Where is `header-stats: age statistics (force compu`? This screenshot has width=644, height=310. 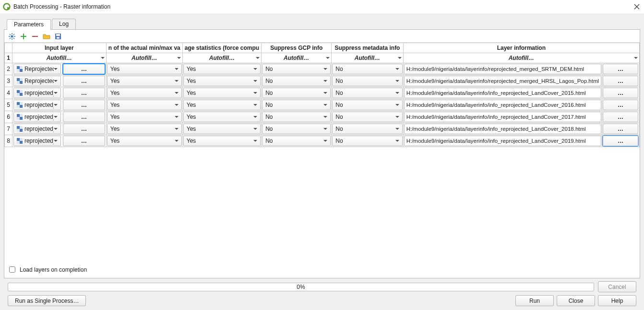 header-stats: age statistics (force compu is located at coordinates (222, 48).